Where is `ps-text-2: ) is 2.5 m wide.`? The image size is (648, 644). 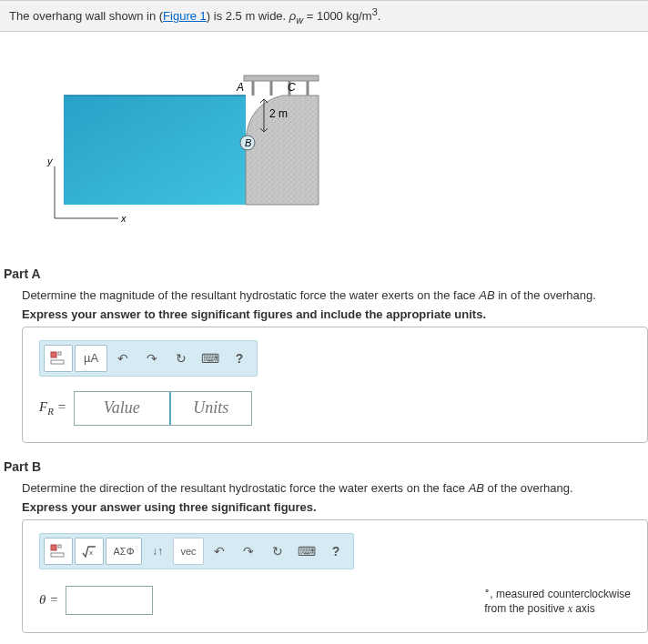
ps-text-2: ) is 2.5 m wide. is located at coordinates (248, 16).